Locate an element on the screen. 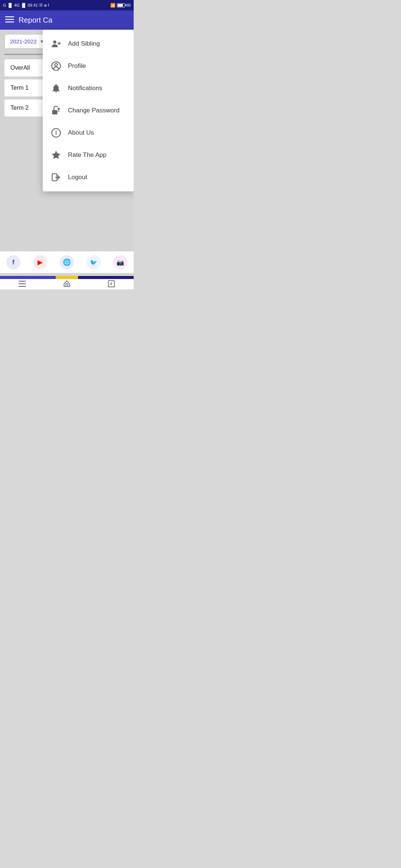 The image size is (401, 868). instagram-icon: 📷 is located at coordinates (120, 263).